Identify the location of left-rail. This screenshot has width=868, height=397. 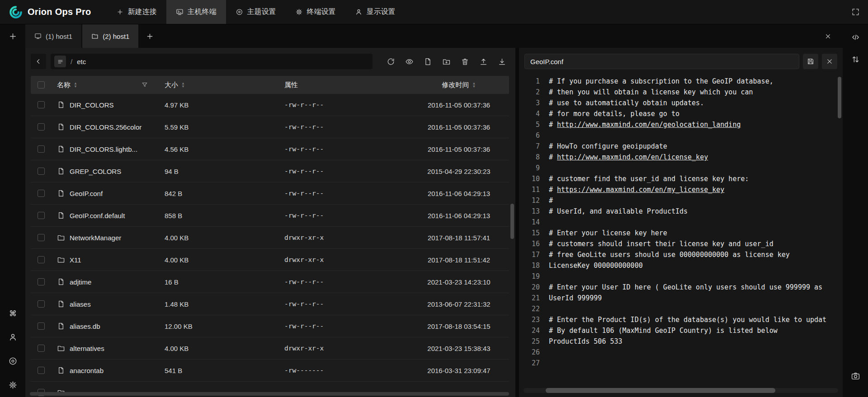
(13, 210).